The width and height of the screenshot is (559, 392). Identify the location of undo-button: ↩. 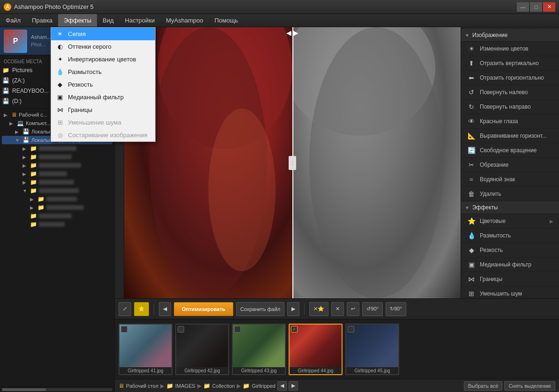
(353, 309).